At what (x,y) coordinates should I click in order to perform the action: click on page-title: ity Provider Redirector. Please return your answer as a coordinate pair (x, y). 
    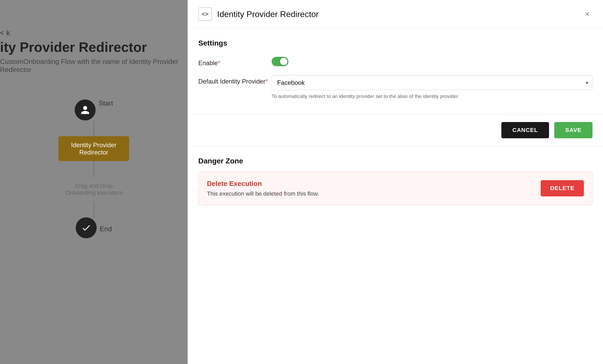
    Looking at the image, I should click on (73, 47).